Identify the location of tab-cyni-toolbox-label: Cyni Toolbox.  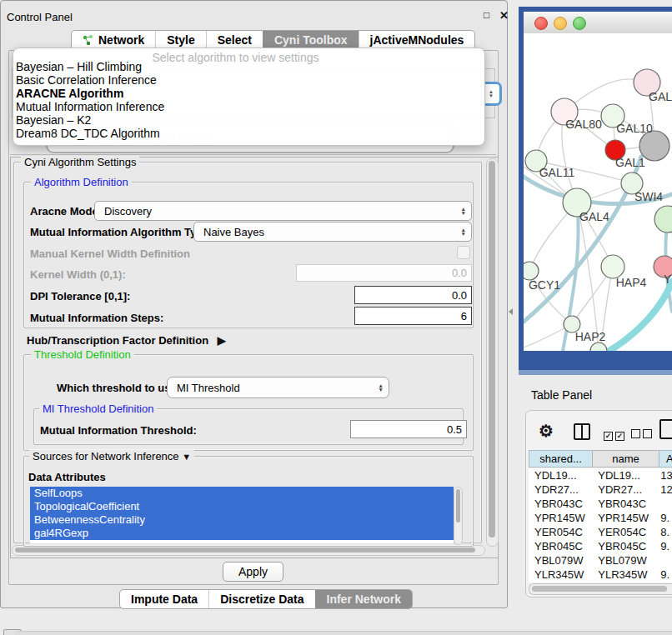
(311, 40).